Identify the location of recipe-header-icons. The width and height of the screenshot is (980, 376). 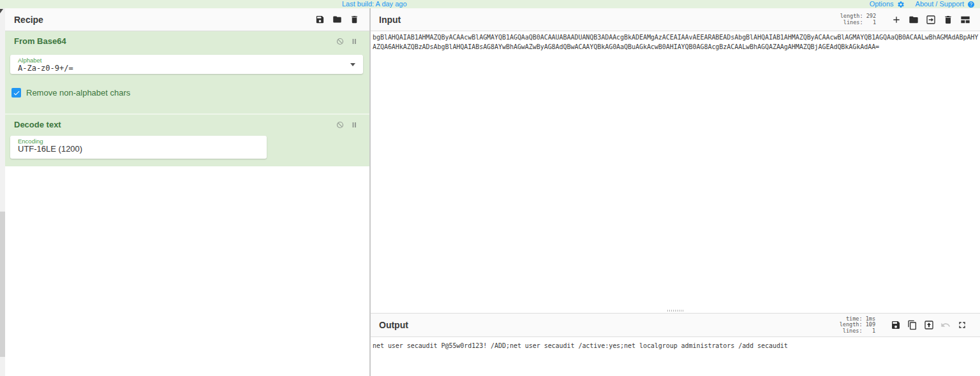
(342, 19).